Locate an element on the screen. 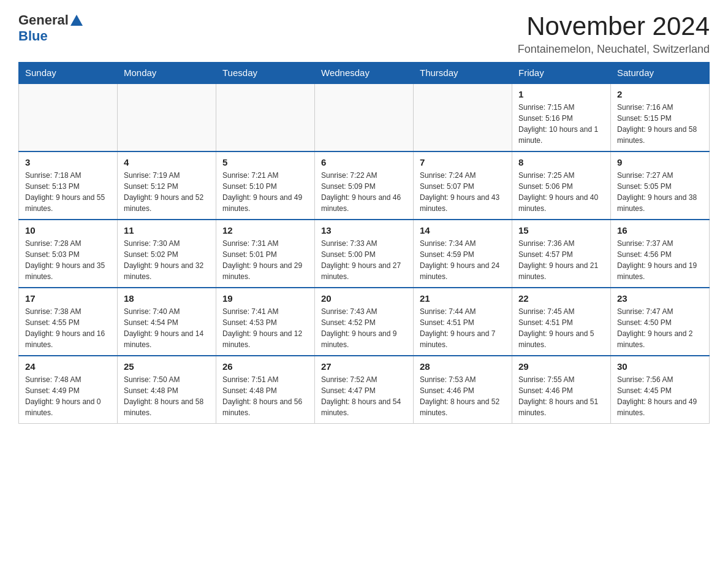  day-info: Sunrise: 7:38 AM Sunset: 4:55 PM Dayligh… is located at coordinates (68, 328).